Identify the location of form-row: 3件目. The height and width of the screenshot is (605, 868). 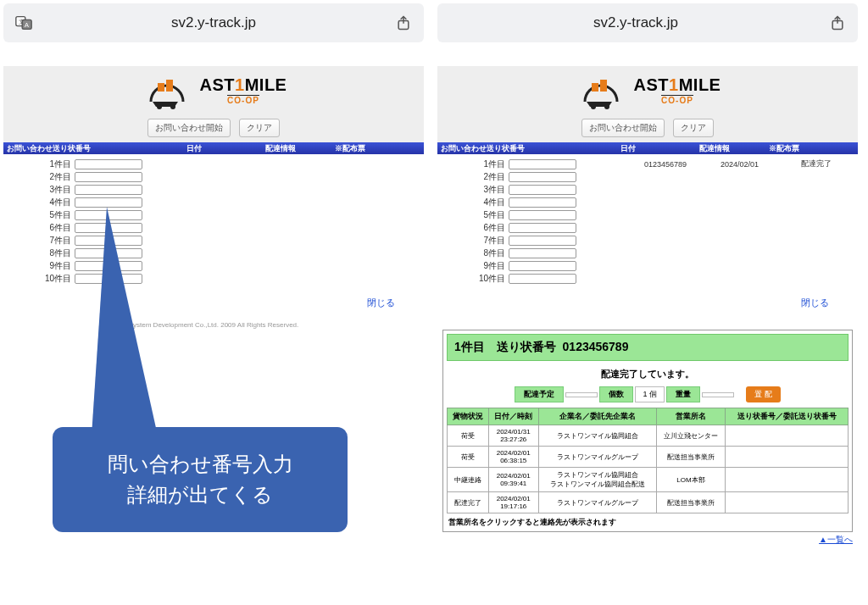
(234, 190).